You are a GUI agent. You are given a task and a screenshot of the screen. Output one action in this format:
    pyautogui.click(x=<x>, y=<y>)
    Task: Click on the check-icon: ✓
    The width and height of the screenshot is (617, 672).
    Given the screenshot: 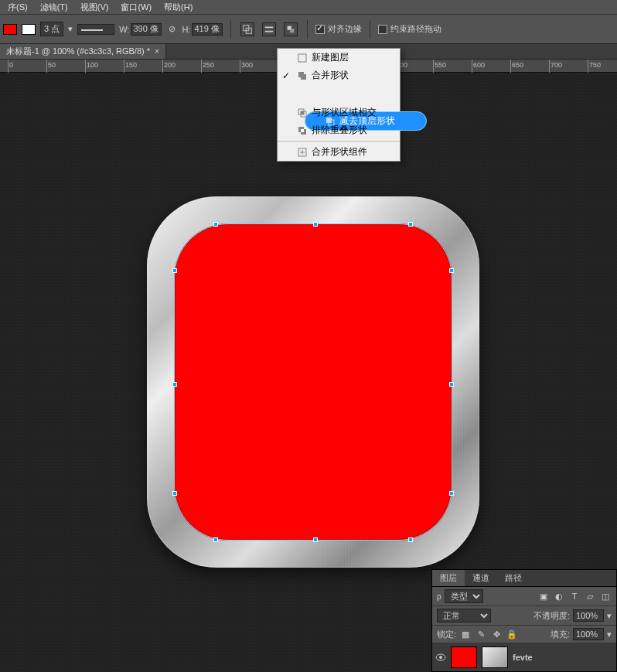 What is the action you would take?
    pyautogui.click(x=286, y=76)
    